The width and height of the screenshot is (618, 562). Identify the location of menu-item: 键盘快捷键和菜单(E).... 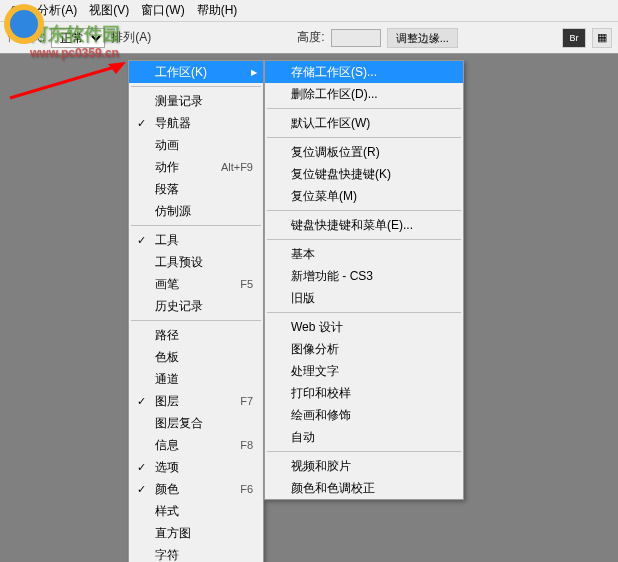
(364, 225).